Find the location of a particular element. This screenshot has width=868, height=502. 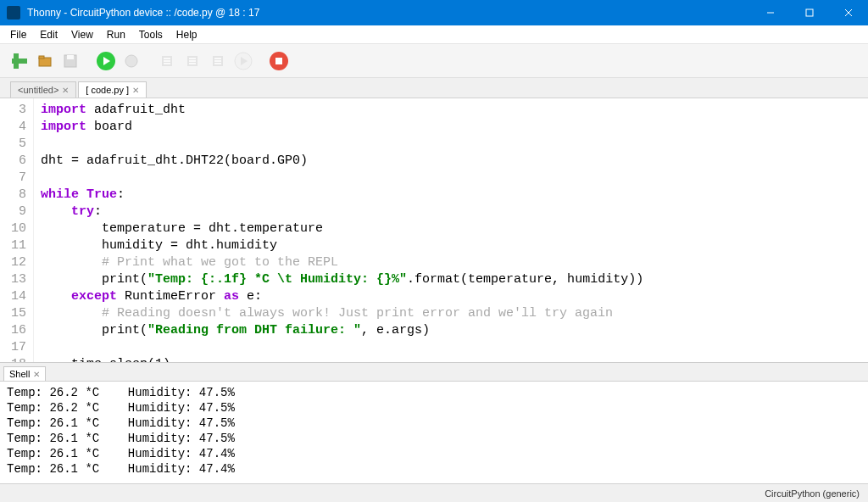

app-icon is located at coordinates (14, 13).